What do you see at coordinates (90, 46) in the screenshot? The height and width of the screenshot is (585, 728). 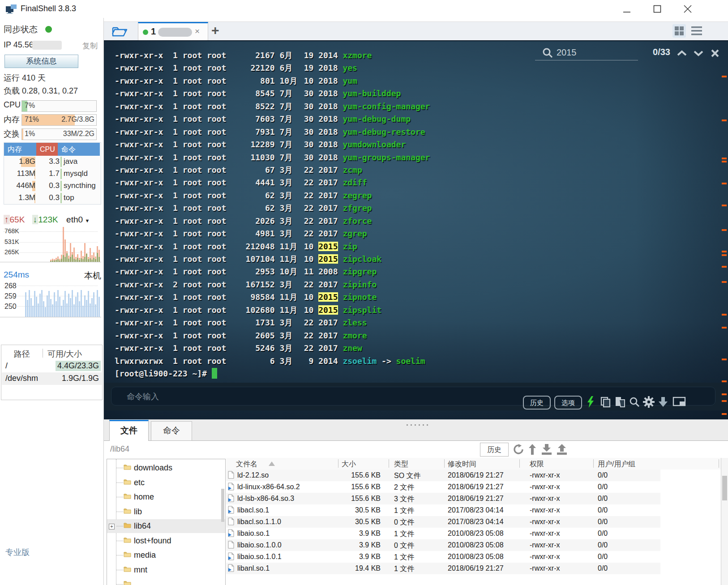 I see `copy-ip-button: 复制` at bounding box center [90, 46].